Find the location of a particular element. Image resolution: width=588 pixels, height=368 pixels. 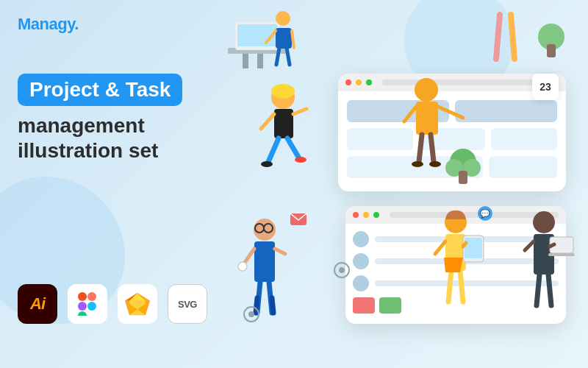

dot-green is located at coordinates (369, 82).